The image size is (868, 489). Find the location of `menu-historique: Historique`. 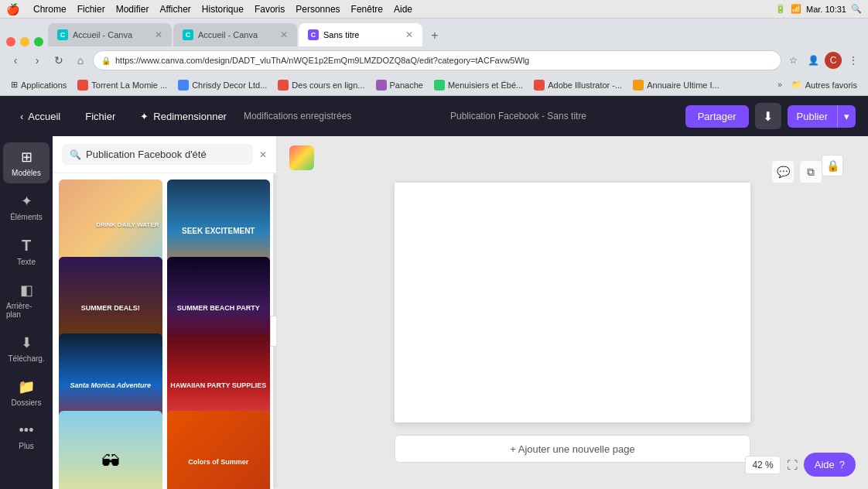

menu-historique: Historique is located at coordinates (223, 9).